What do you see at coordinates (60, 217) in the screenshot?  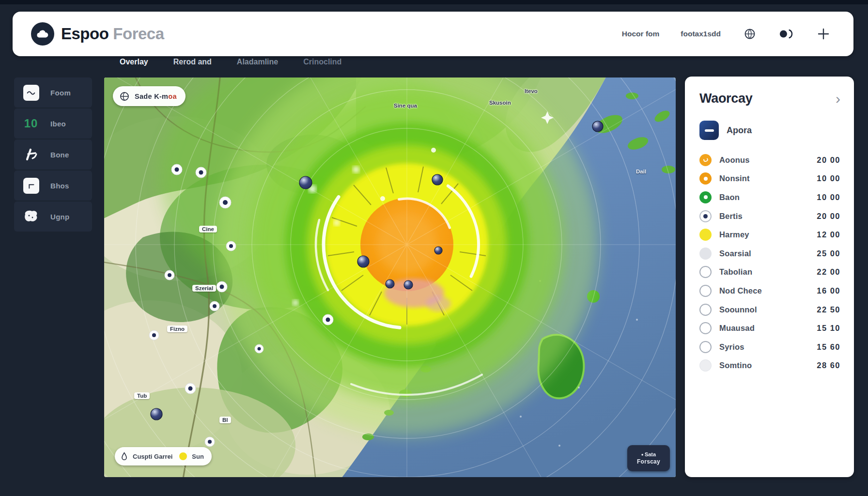 I see `sidebar-item-label: Ugnp` at bounding box center [60, 217].